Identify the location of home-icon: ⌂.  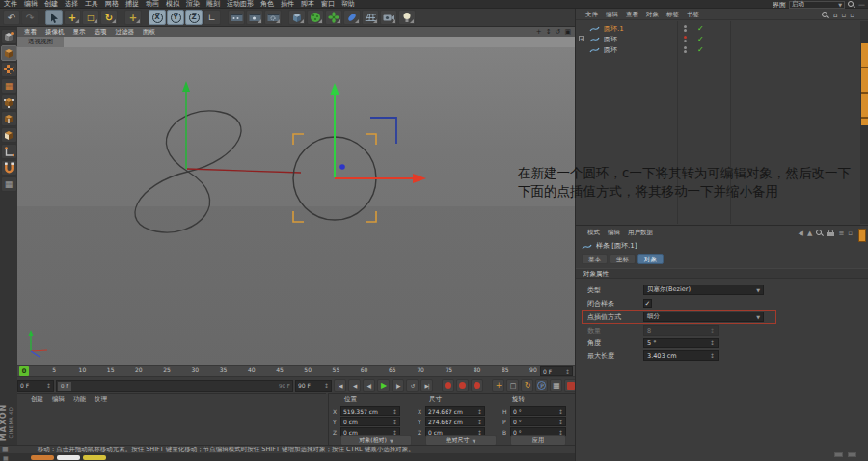
(835, 15).